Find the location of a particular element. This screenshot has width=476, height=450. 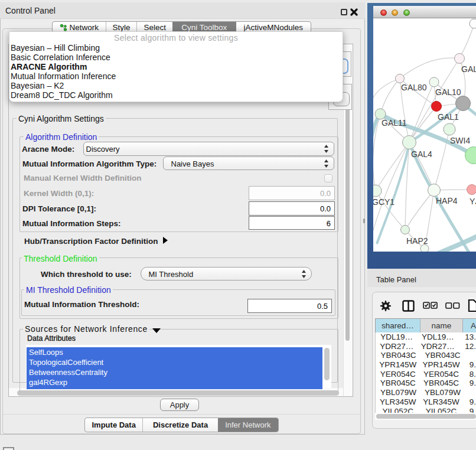

svg-text: GAL7 is located at coordinates (469, 69).